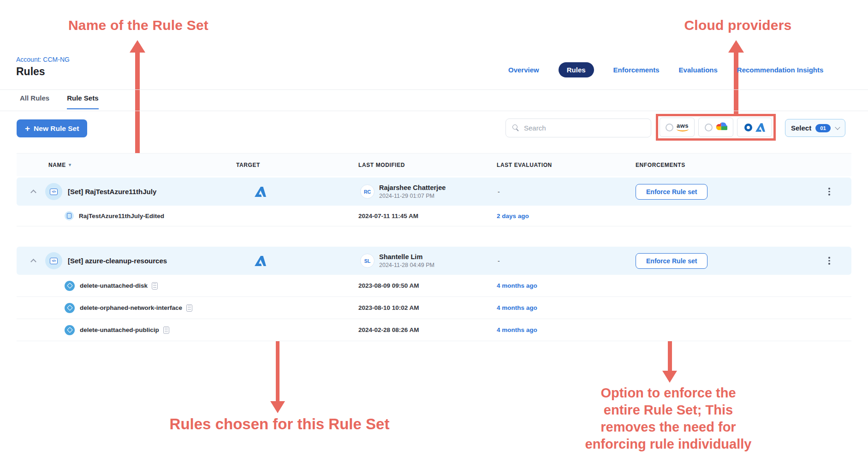 The image size is (868, 474). What do you see at coordinates (566, 216) in the screenshot?
I see `last-evaluation-link: 2 days ago` at bounding box center [566, 216].